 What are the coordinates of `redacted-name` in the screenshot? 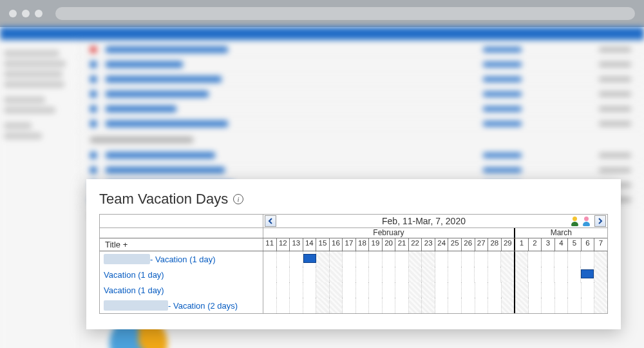 It's located at (136, 305).